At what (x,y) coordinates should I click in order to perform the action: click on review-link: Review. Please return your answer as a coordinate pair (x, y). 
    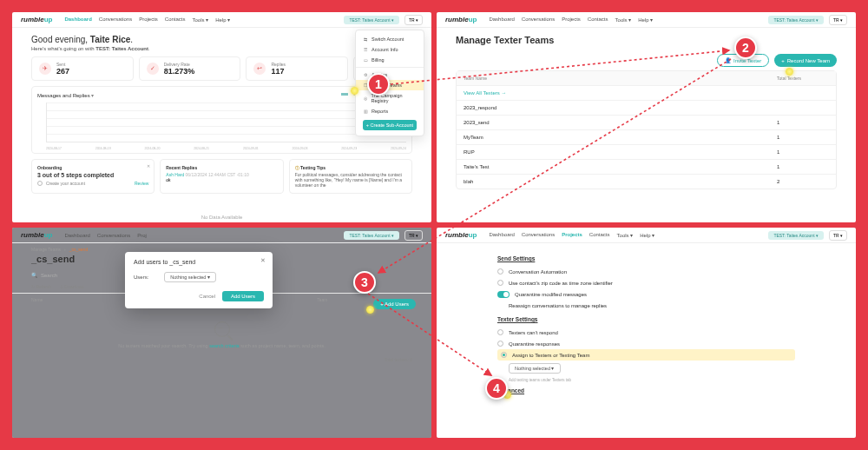
    Looking at the image, I should click on (141, 183).